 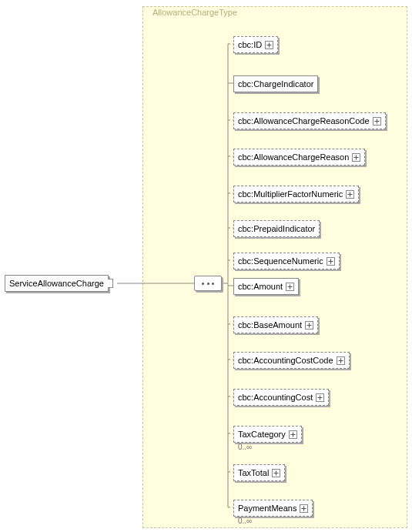 What do you see at coordinates (270, 325) in the screenshot?
I see `child-label: cbc:BaseAmount` at bounding box center [270, 325].